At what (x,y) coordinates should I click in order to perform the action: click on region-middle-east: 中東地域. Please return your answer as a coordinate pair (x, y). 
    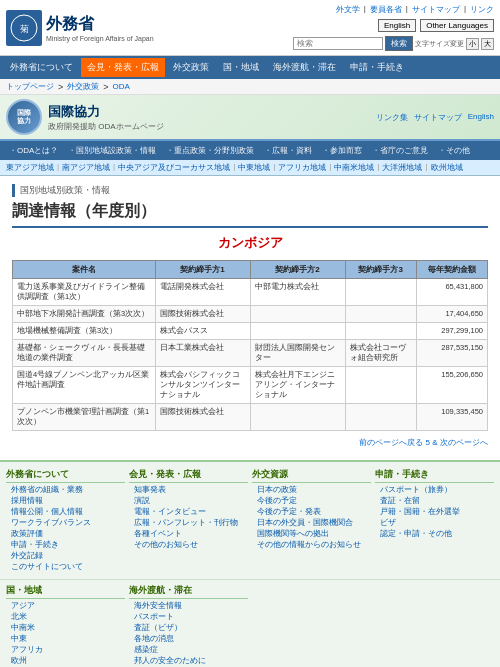
    Looking at the image, I should click on (254, 168).